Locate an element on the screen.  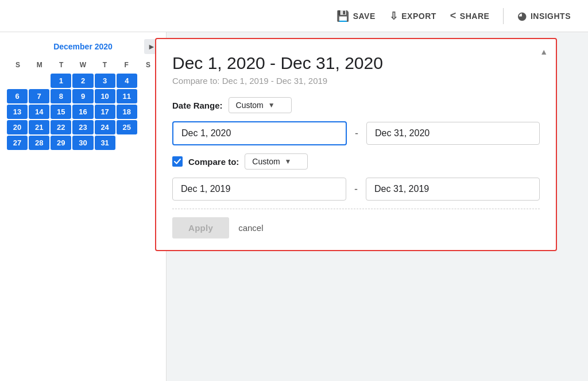
cal-day-17: 17 is located at coordinates (105, 111).